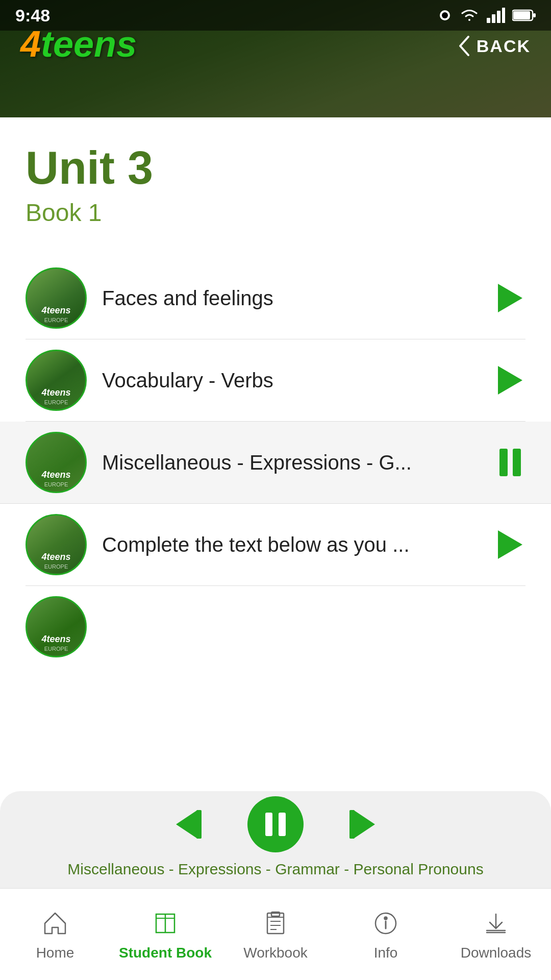 This screenshot has height=980, width=551. Describe the element at coordinates (276, 15) in the screenshot. I see `status-bar: 9:48` at that location.